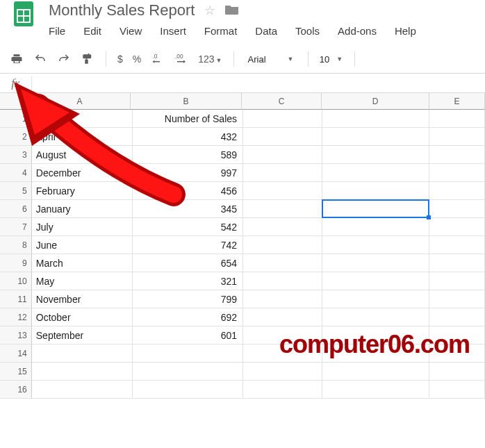  What do you see at coordinates (82, 137) in the screenshot?
I see `cell-A2: April` at bounding box center [82, 137].